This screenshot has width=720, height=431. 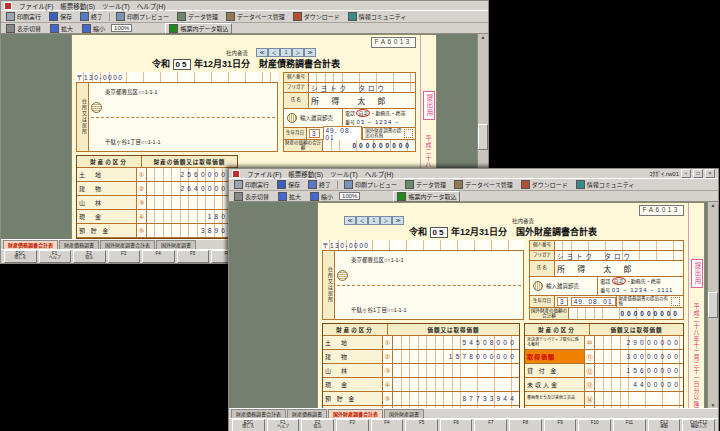 What do you see at coordinates (192, 174) in the screenshot?
I see `row-value-field: 25600000` at bounding box center [192, 174].